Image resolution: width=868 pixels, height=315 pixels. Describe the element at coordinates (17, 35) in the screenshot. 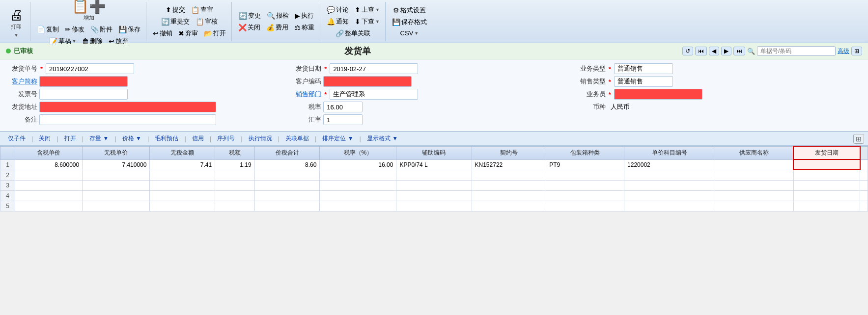

I see `print-dropdown-arrow: ▼` at that location.